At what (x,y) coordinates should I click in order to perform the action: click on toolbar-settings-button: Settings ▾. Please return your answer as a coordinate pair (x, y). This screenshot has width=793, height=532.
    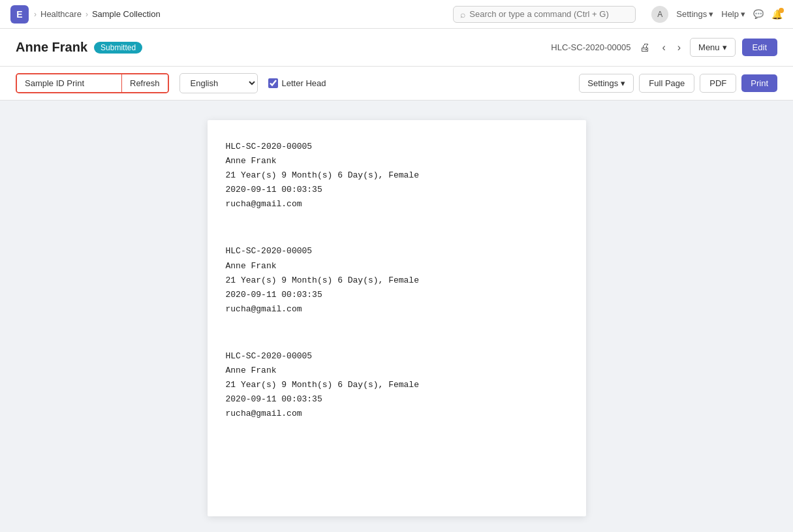
    Looking at the image, I should click on (606, 84).